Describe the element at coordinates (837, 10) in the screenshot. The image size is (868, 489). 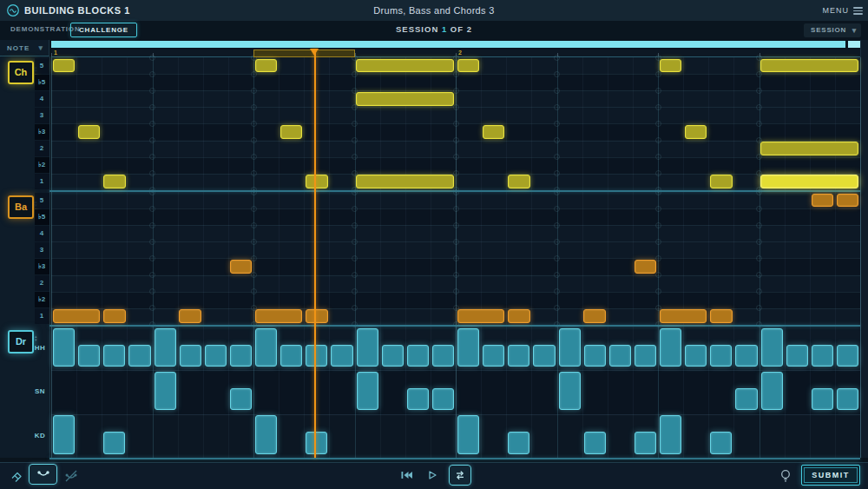
I see `menu-button: MENU` at that location.